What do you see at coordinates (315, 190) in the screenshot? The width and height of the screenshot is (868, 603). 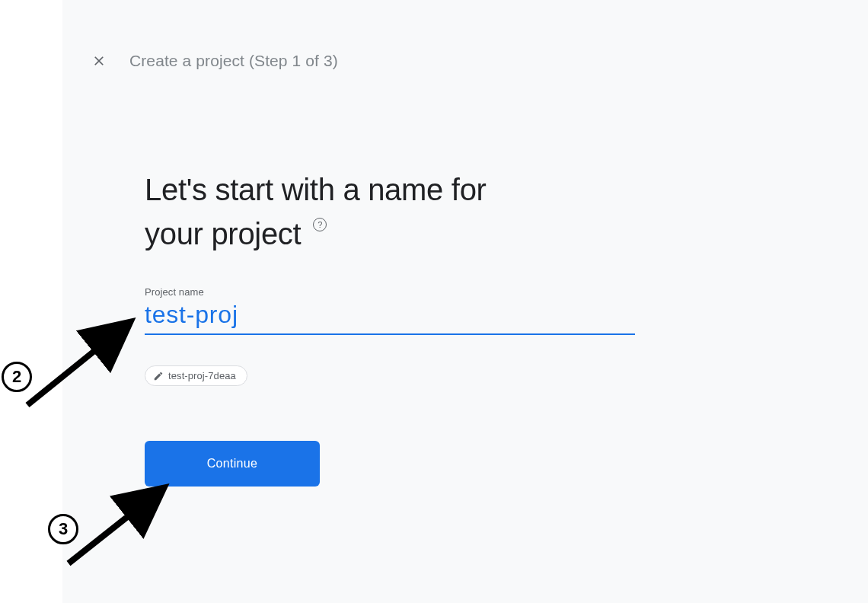 I see `headline-line-1: Let's start with a name for` at bounding box center [315, 190].